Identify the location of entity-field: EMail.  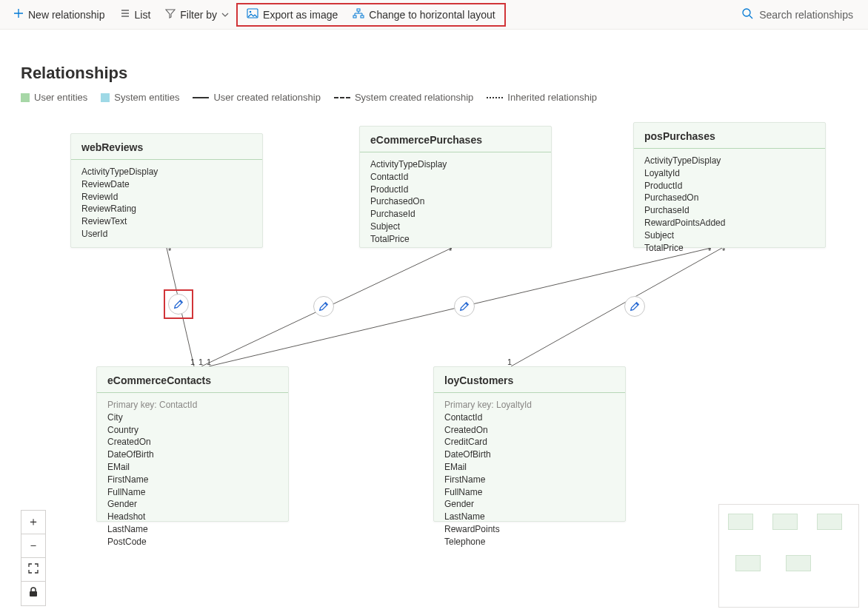
(530, 468).